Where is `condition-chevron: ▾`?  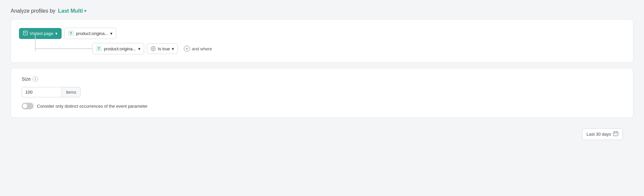 condition-chevron: ▾ is located at coordinates (173, 49).